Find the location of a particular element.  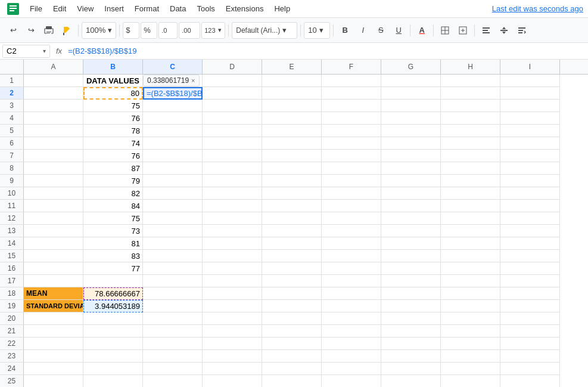

cell-g18 is located at coordinates (411, 293).